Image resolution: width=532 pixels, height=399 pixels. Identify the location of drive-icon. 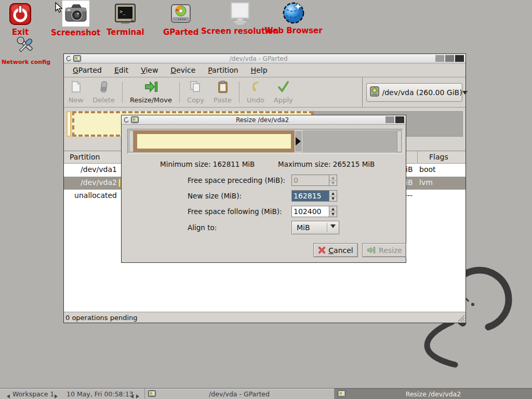
(375, 92).